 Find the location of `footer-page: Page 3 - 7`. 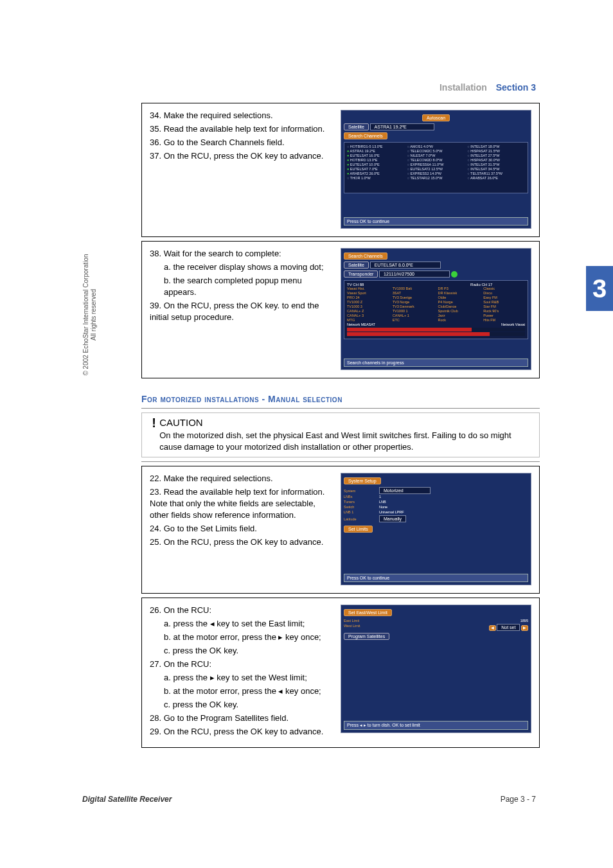

footer-page: Page 3 - 7 is located at coordinates (518, 799).